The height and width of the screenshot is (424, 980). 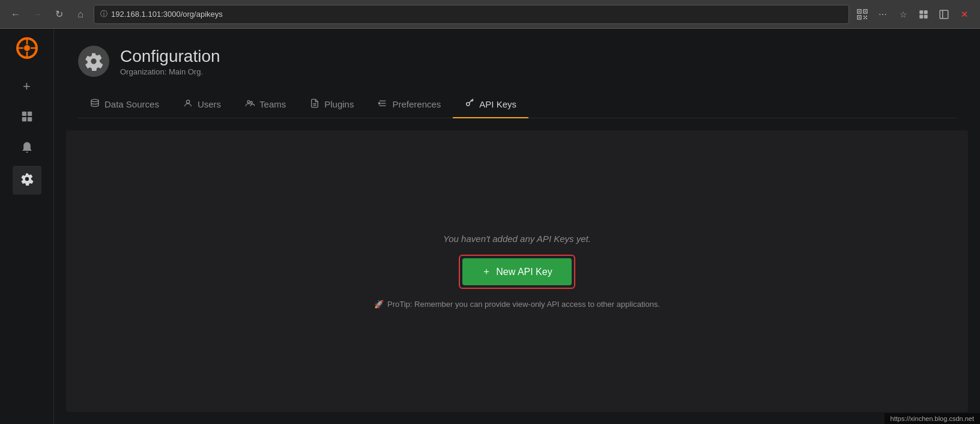 What do you see at coordinates (517, 304) in the screenshot?
I see `protip: 🚀 ProTip: Remember you can provide view-…` at bounding box center [517, 304].